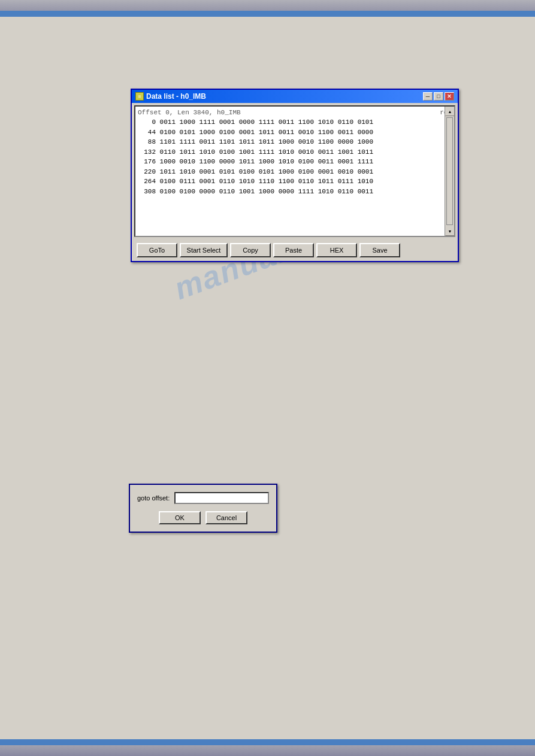 Image resolution: width=535 pixels, height=756 pixels. Describe the element at coordinates (295, 96) in the screenshot. I see `window-titlebar: ≡ Data list - h0_IMB ─ □ ✕` at that location.